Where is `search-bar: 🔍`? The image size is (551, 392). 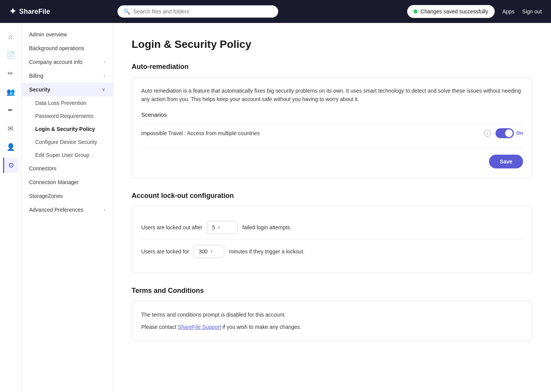
search-bar: 🔍 is located at coordinates (198, 11).